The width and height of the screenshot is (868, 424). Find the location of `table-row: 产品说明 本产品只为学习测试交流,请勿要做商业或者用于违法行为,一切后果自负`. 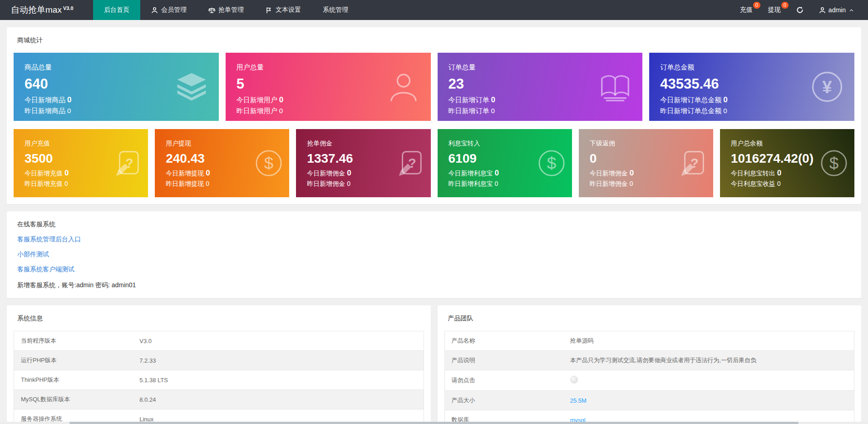

table-row: 产品说明 本产品只为学习测试交流,请勿要做商业或者用于违法行为,一切后果自负 is located at coordinates (649, 361).